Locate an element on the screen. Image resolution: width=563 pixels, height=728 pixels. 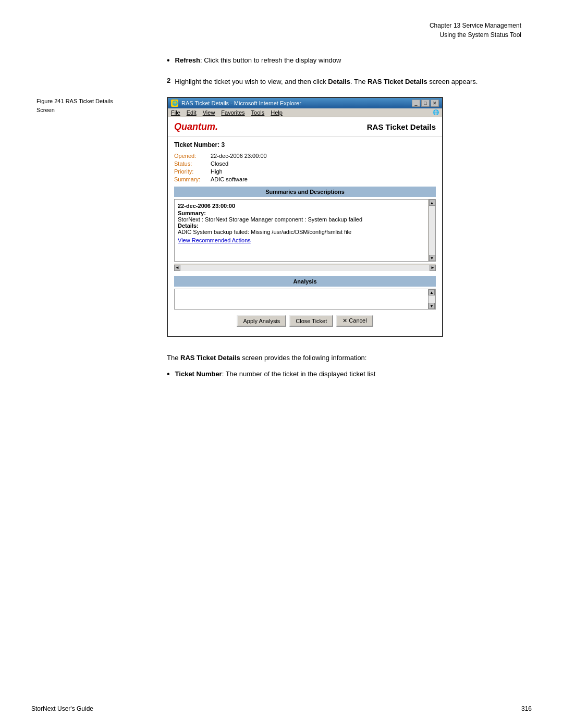
ie-icon: 🌐 is located at coordinates (175, 103).